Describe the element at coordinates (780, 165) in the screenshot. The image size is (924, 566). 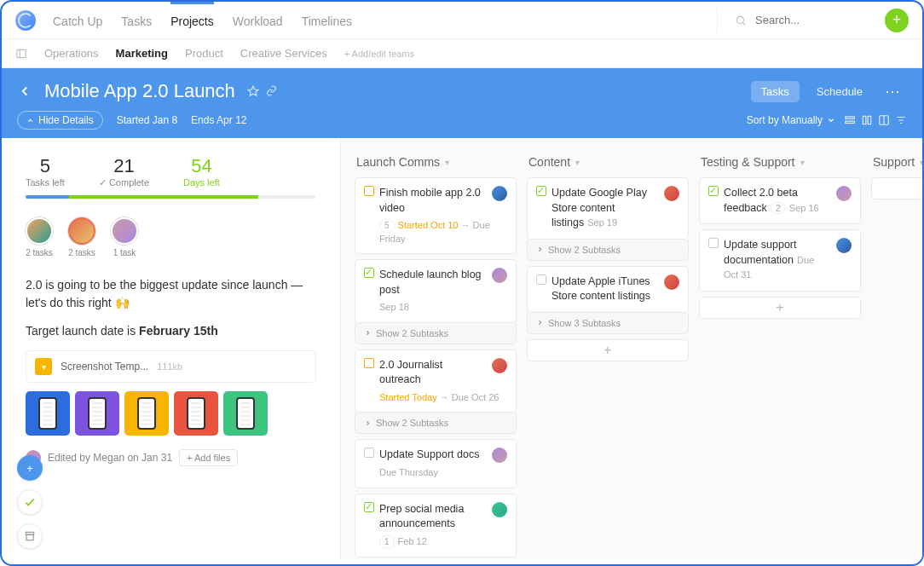
I see `column-header: Testing & Support▾` at that location.